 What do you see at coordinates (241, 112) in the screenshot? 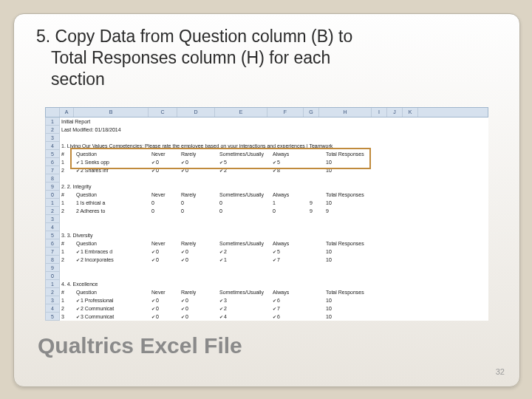
I see `col-E: E` at bounding box center [241, 112].